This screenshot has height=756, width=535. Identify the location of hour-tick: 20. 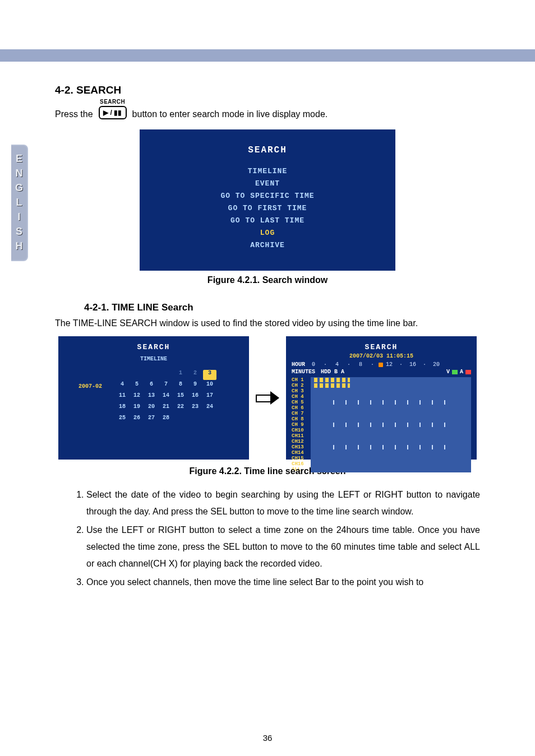
(436, 364).